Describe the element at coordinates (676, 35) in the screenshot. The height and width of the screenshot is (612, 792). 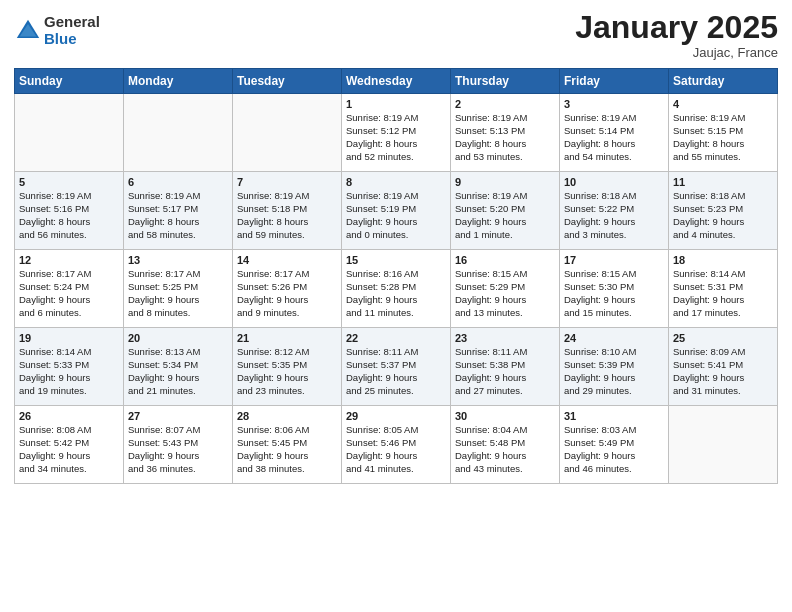
I see `title-block: January 2025 Jaujac, France` at that location.